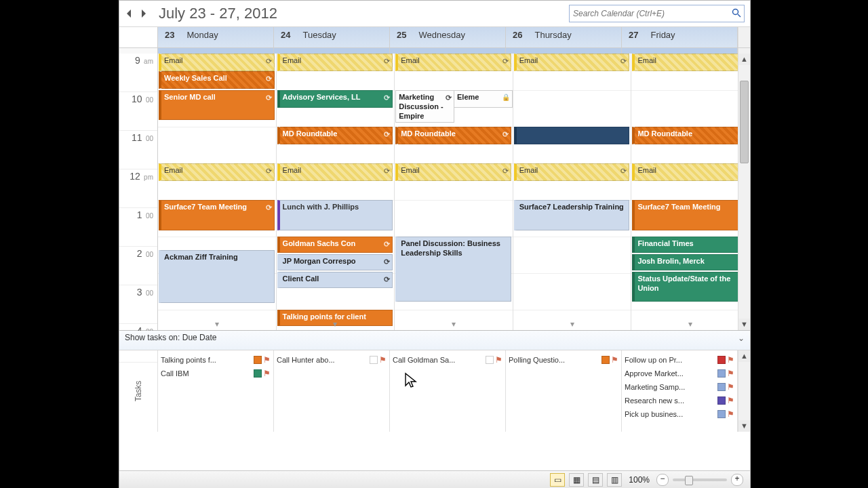 Image resolution: width=868 pixels, height=488 pixels. Describe the element at coordinates (216, 37) in the screenshot. I see `day-header: 23Monday` at that location.